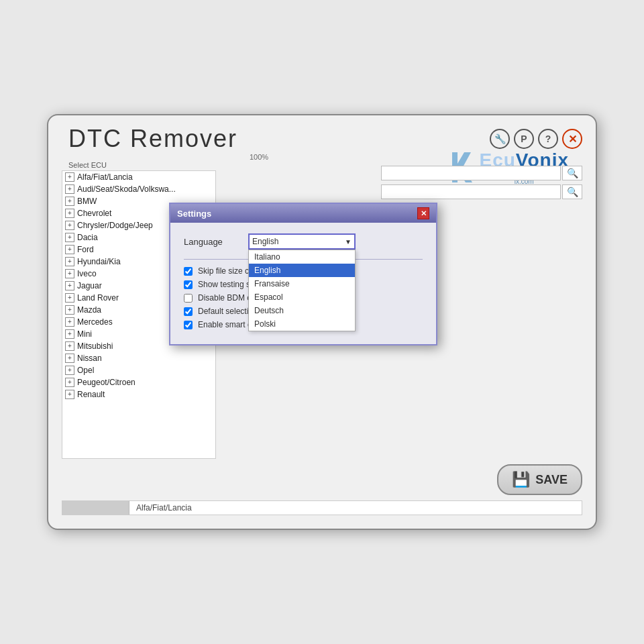 This screenshot has height=644, width=644. Describe the element at coordinates (259, 157) in the screenshot. I see `zoom-label: 100%` at that location.